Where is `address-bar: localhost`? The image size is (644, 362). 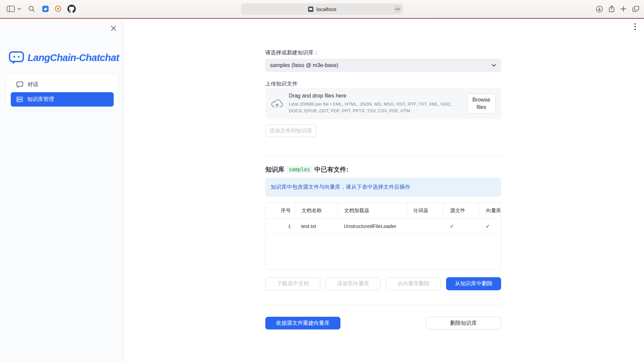 address-bar: localhost is located at coordinates (322, 9).